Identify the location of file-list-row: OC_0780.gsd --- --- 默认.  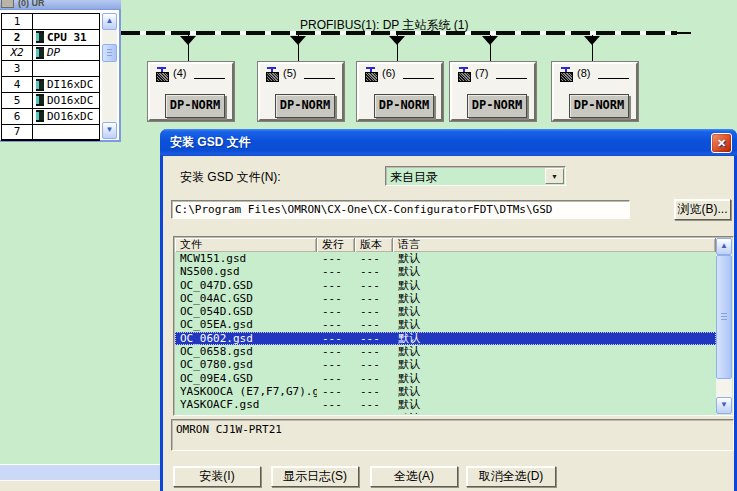
(446, 364).